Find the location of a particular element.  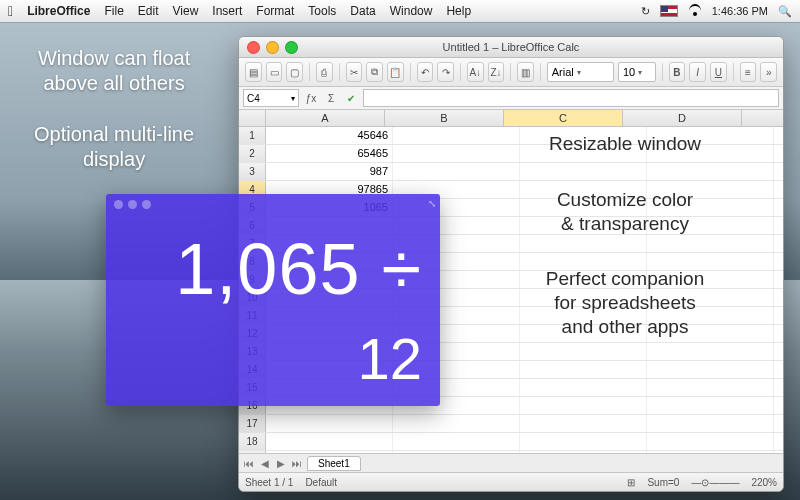

sheet-nav-last-icon: ⏭ is located at coordinates (297, 464).